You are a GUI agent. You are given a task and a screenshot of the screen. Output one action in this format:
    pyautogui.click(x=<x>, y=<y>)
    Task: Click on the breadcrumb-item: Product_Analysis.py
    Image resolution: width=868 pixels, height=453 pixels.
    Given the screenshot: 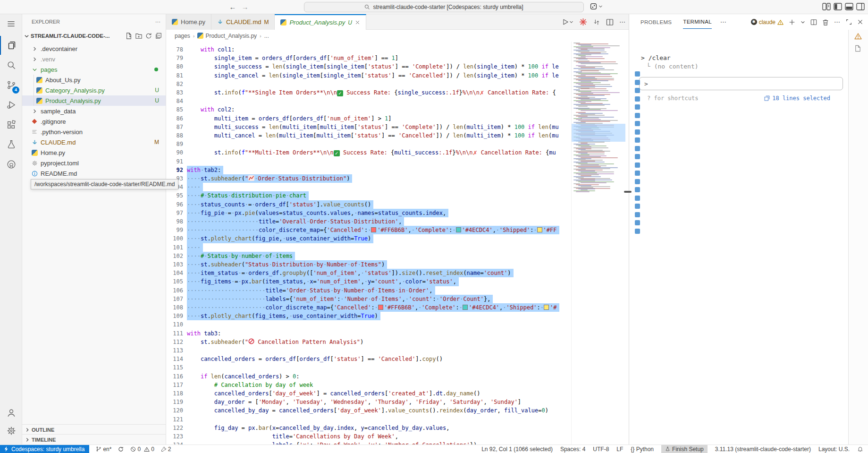 What is the action you would take?
    pyautogui.click(x=227, y=36)
    